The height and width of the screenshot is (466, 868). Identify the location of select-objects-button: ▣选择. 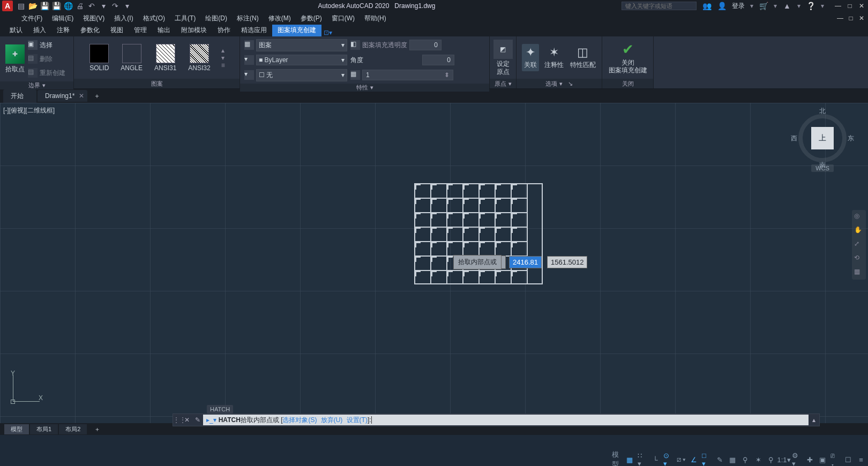
(47, 45).